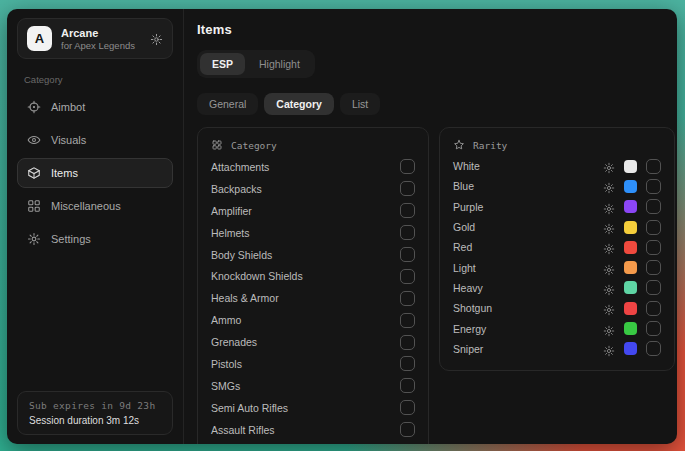  I want to click on sidebar-item-label: Visuals, so click(68, 140).